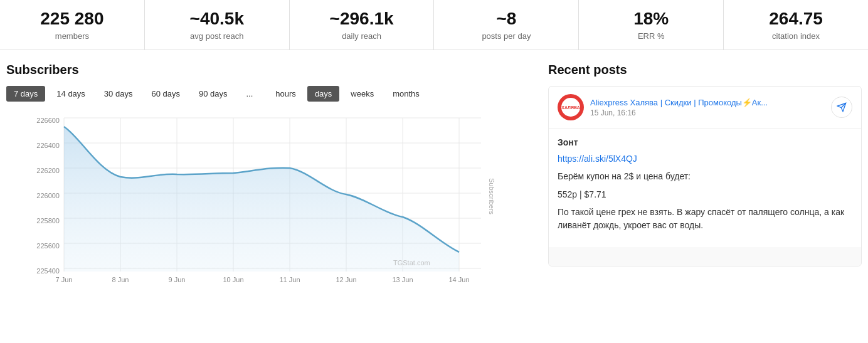 This screenshot has height=343, width=868. Describe the element at coordinates (651, 19) in the screenshot. I see `stat-value-err: 18%` at that location.